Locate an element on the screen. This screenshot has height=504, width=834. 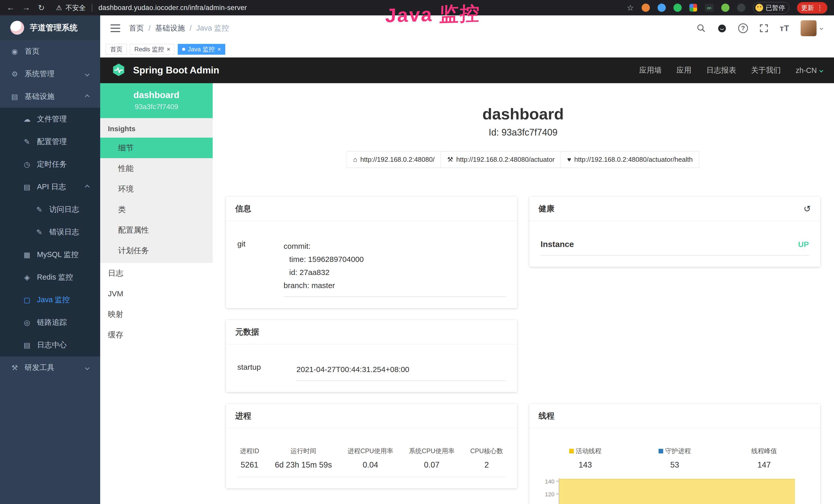
sidebar-item-scheduled-jobs: ◷ 定时任务 is located at coordinates (50, 164).